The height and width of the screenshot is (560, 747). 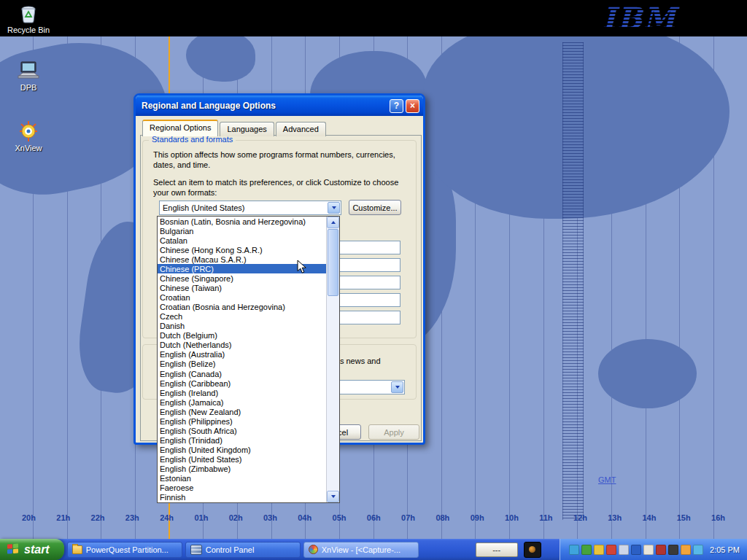 I want to click on list-item: English (Trinidad), so click(x=242, y=440).